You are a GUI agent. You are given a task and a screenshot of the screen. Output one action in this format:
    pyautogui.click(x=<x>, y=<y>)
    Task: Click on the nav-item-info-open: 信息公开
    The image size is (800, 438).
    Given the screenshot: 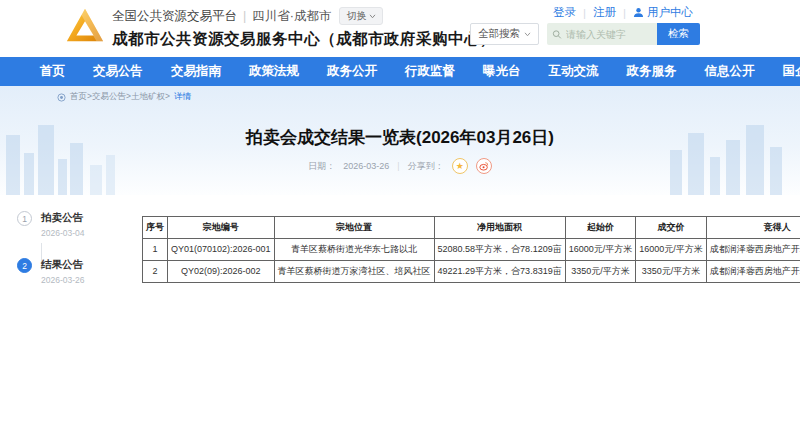 What is the action you would take?
    pyautogui.click(x=730, y=72)
    